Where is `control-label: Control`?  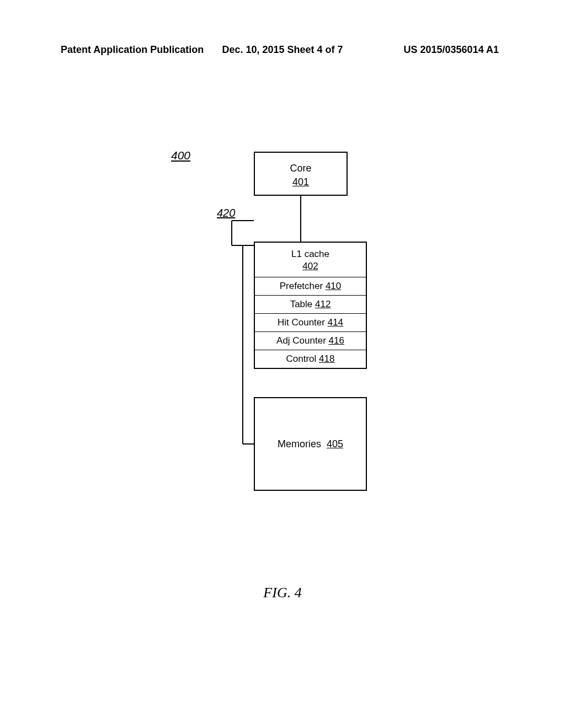 control-label: Control is located at coordinates (301, 358).